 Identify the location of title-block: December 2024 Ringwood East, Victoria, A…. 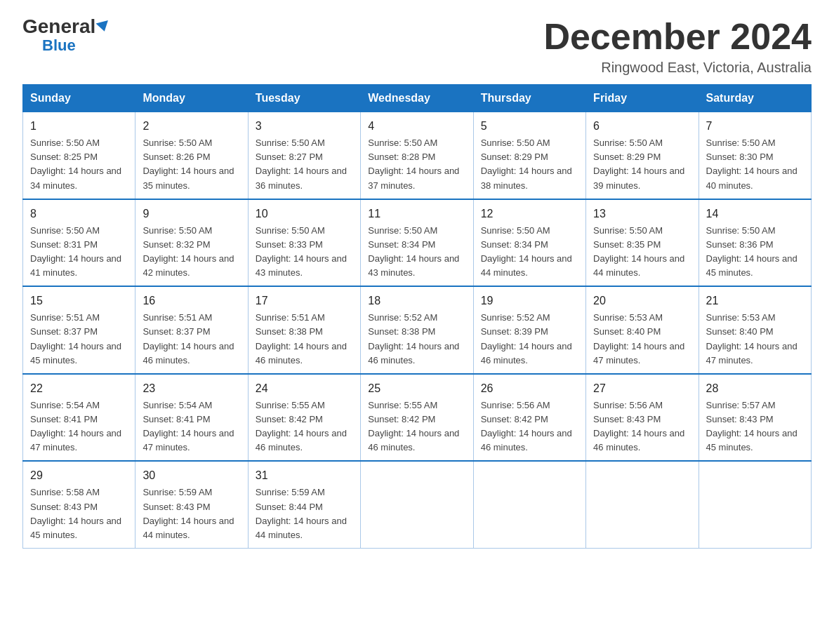
(677, 46).